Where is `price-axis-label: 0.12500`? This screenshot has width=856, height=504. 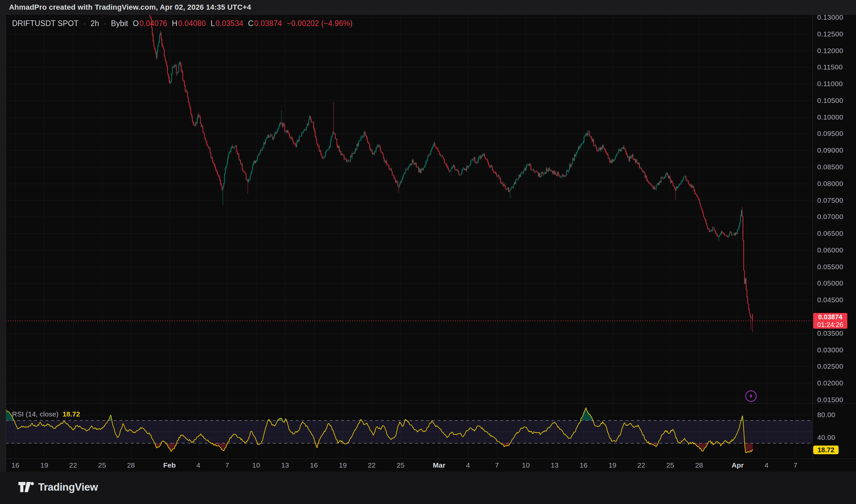 price-axis-label: 0.12500 is located at coordinates (830, 34).